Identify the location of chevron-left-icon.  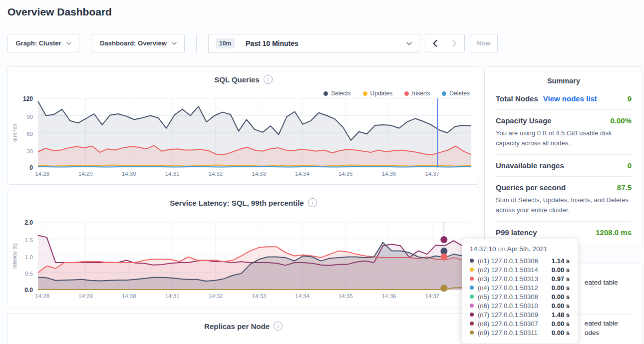
(435, 43).